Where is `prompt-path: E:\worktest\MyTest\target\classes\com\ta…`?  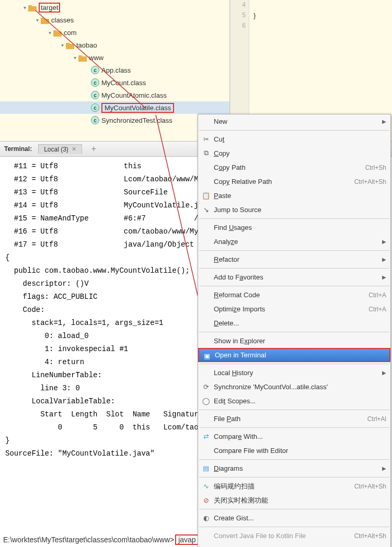
prompt-path: E:\worktest\MyTest\target\classes\com\ta… is located at coordinates (89, 540).